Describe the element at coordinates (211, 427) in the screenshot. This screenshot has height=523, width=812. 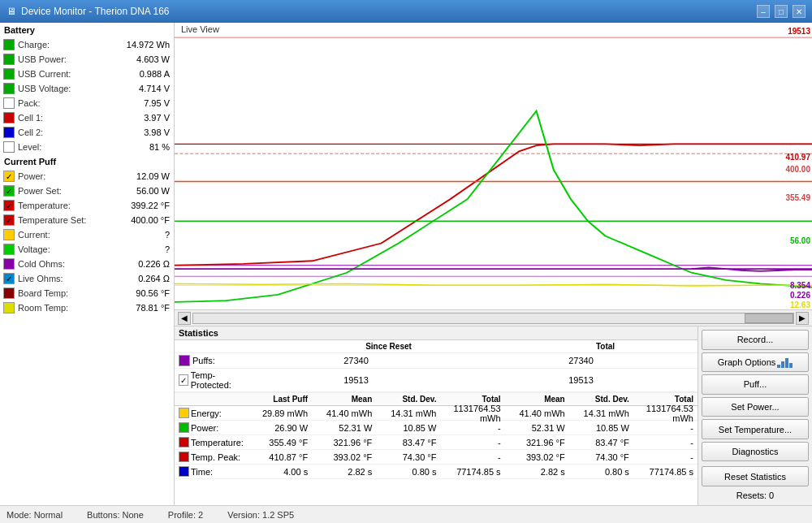
I see `stat-label-1: Power:` at that location.